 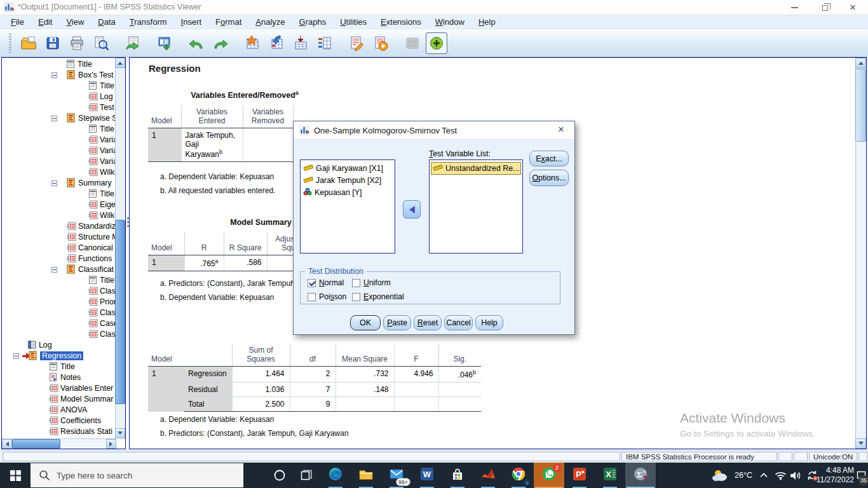 I want to click on test-variable-item: Unstandardized Re..., so click(x=476, y=168).